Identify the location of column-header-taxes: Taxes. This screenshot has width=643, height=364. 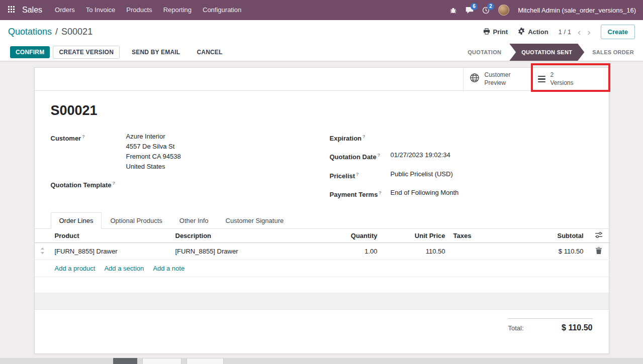
(481, 236).